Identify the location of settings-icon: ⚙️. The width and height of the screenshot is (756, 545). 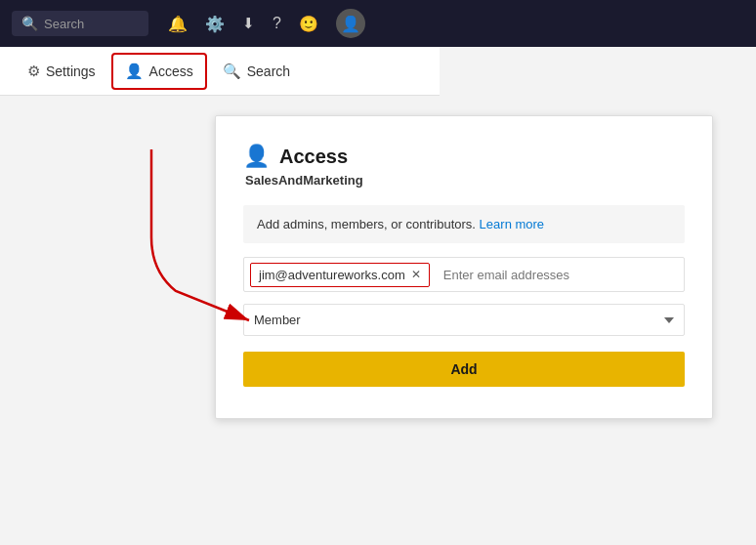
(215, 23).